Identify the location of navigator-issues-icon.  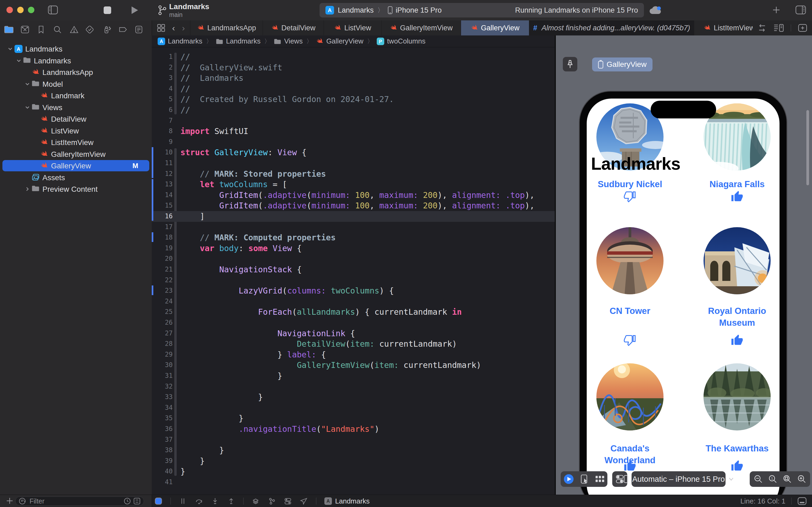
(74, 30).